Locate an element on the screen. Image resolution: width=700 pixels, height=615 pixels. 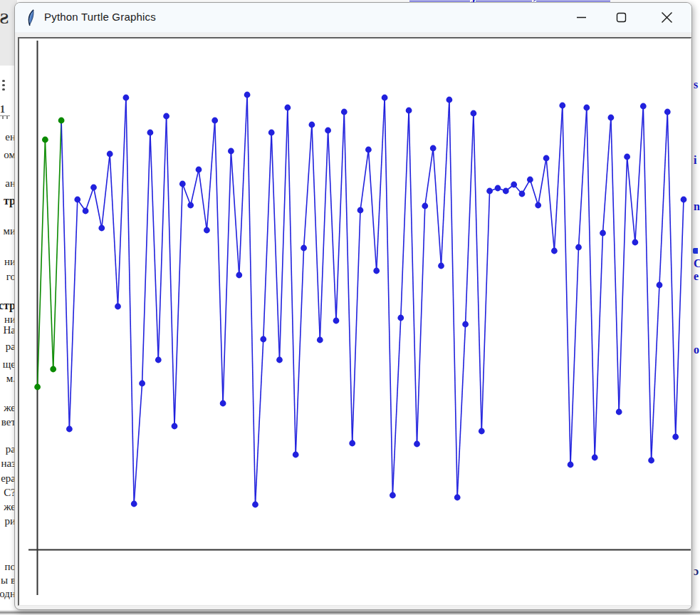
minimize-button is located at coordinates (581, 17).